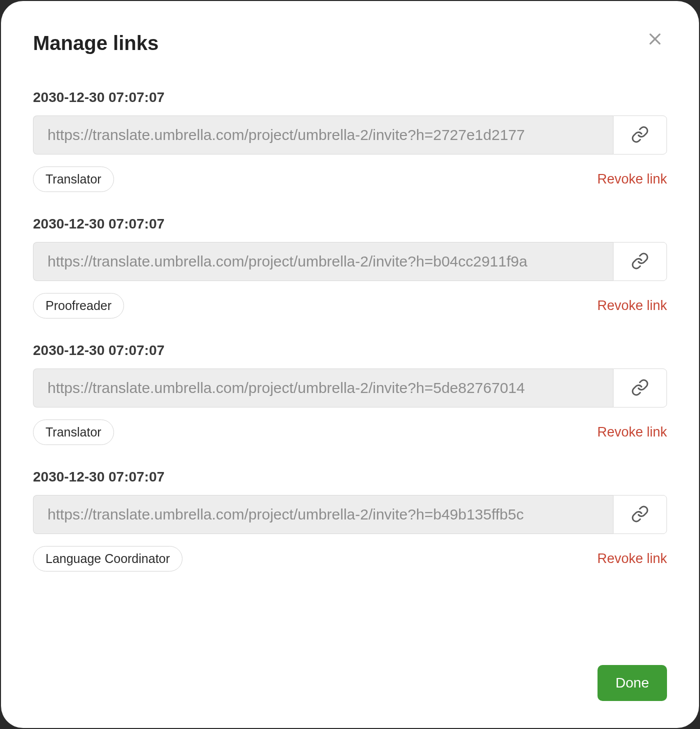 This screenshot has height=729, width=700. I want to click on modal-footer: Done, so click(350, 683).